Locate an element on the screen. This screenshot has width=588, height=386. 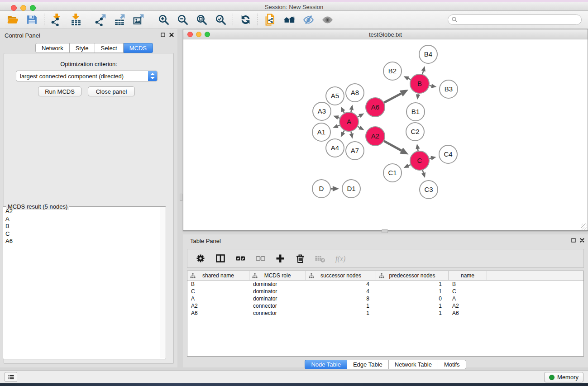
tab-motifs: Motifs is located at coordinates (452, 365).